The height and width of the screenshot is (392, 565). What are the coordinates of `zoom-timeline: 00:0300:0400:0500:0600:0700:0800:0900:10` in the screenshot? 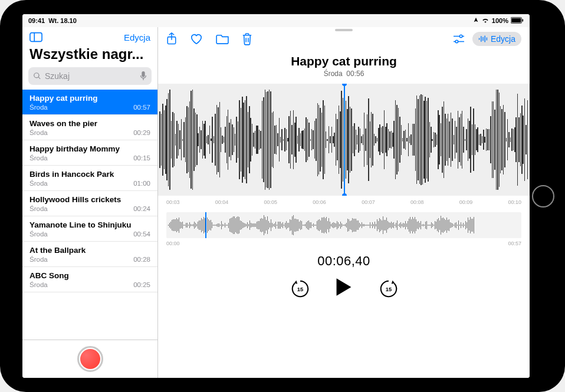 It's located at (344, 203).